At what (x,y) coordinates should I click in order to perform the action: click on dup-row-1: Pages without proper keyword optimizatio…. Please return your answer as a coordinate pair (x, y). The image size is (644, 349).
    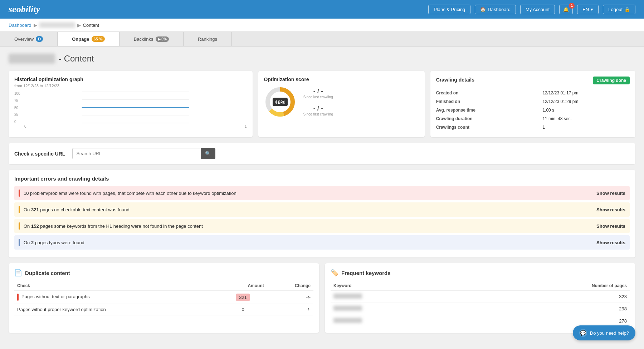
    Looking at the image, I should click on (164, 310).